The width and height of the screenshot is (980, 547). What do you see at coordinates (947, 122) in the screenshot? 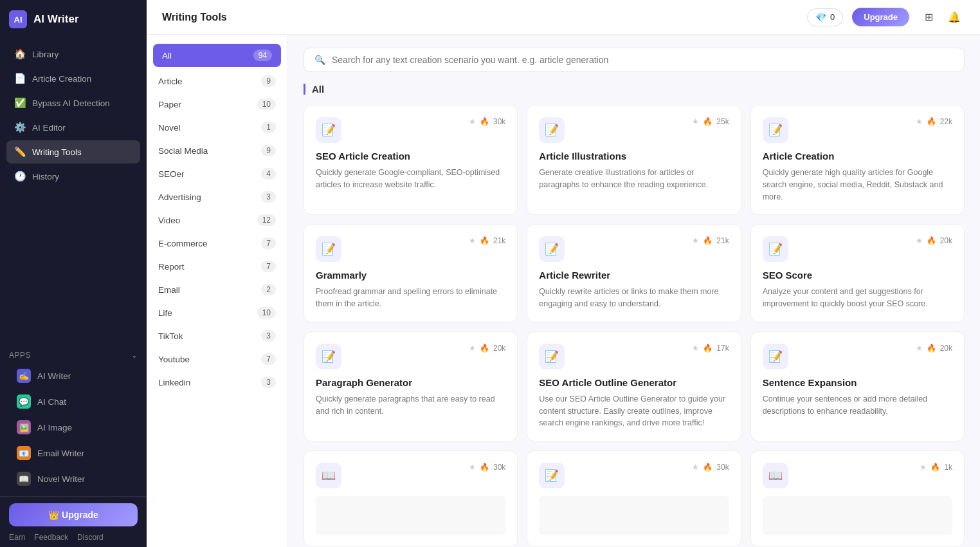
I see `card-count-article-creation: 22k` at bounding box center [947, 122].